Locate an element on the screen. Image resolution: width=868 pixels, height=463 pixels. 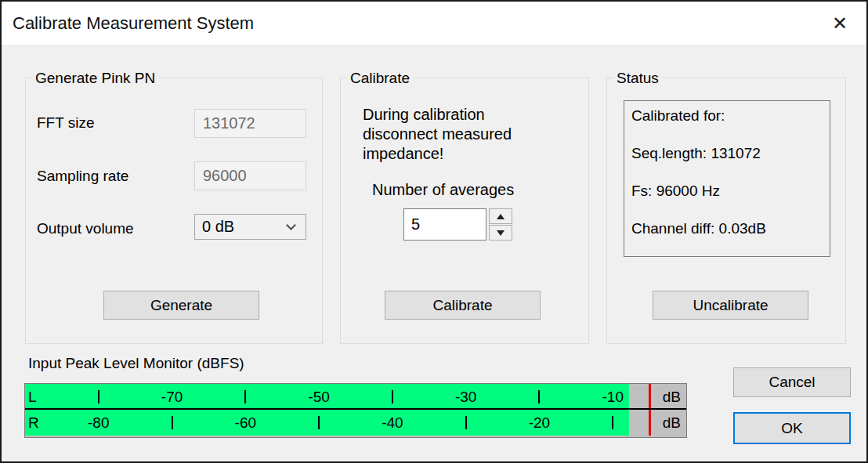
status-box: Calibrated for:Seq.length: 131072Fs: 960… is located at coordinates (727, 179).